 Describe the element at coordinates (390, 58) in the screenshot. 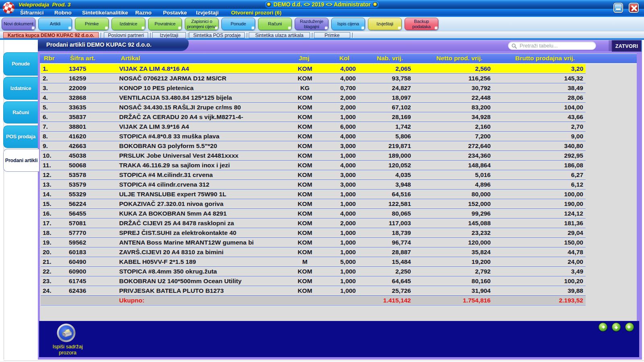

I see `col-header-nab-vrij: Nab. vrij.` at that location.